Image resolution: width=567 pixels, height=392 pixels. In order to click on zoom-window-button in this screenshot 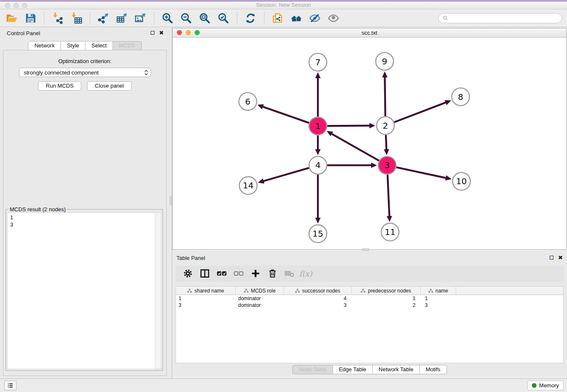, I will do `click(25, 6)`.